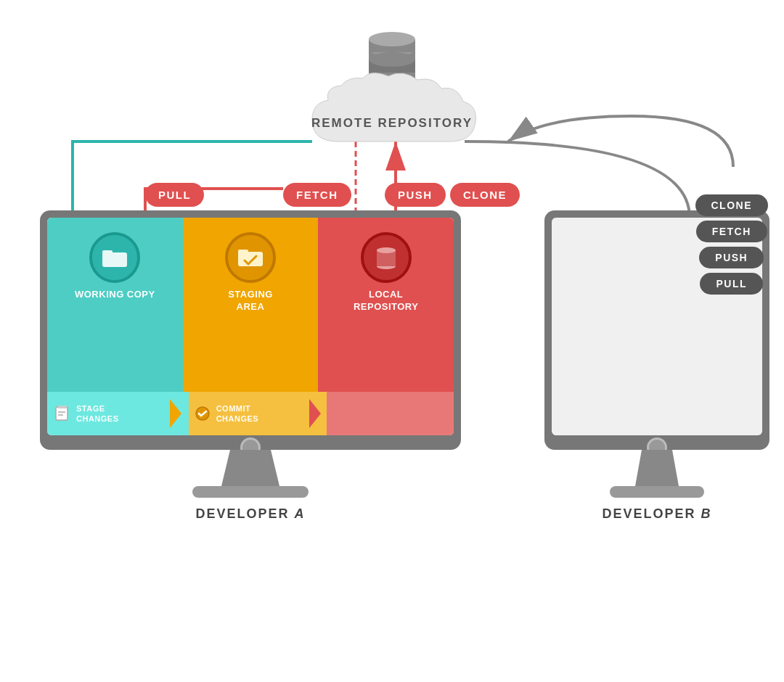  What do you see at coordinates (238, 414) in the screenshot?
I see `commit-changes-label: COMMITCHANGES` at bounding box center [238, 414].